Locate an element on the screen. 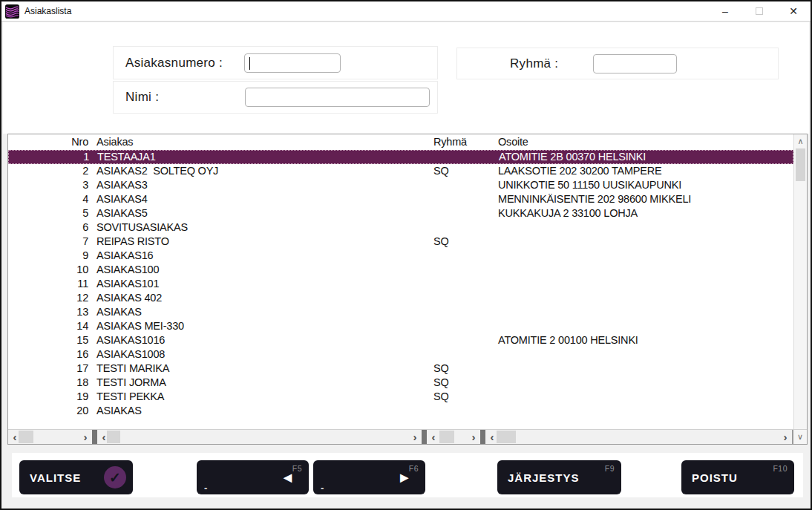  cell-asiakas: ASIAKAS2 SOLTEQ OYJ is located at coordinates (157, 171).